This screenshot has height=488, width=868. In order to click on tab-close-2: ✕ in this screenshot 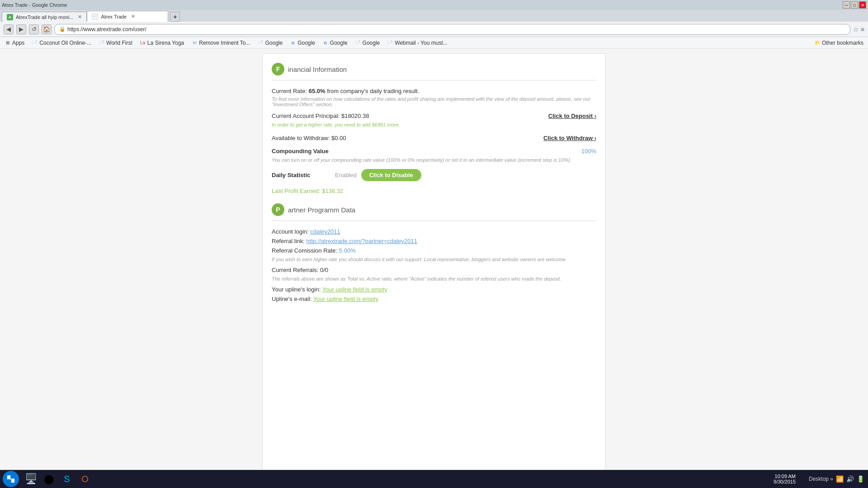, I will do `click(133, 16)`.